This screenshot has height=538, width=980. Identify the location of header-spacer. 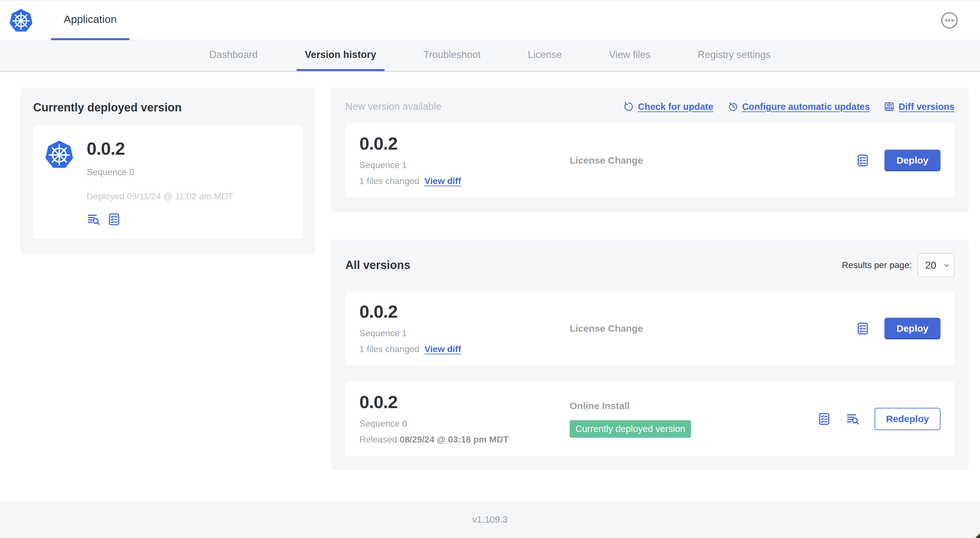
(535, 20).